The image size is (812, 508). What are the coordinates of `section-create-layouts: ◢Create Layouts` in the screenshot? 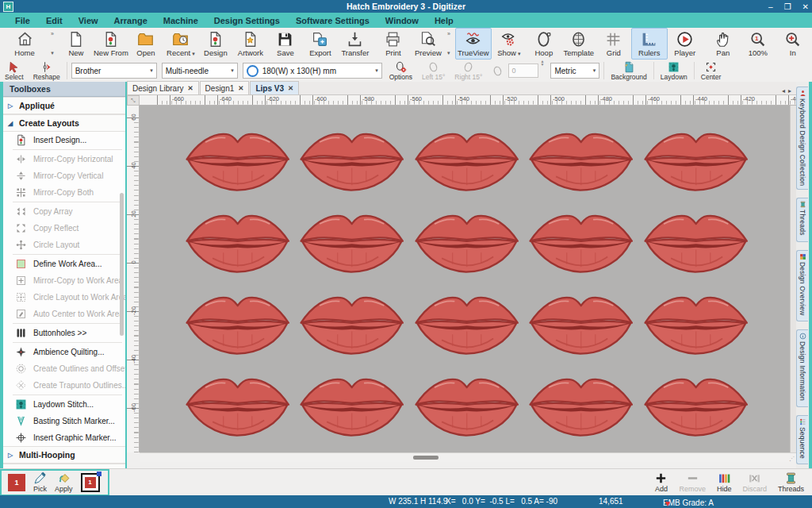 It's located at (64, 123).